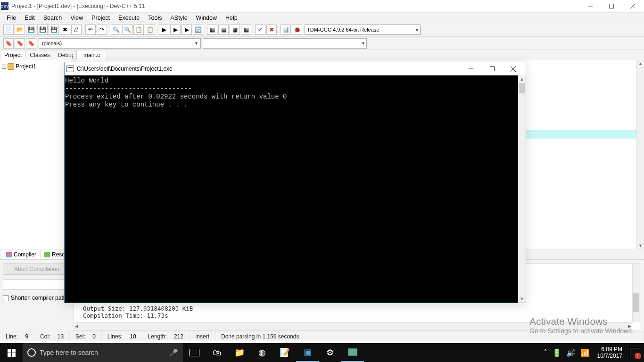  What do you see at coordinates (164, 30) in the screenshot?
I see `compile-icon: ▶` at bounding box center [164, 30].